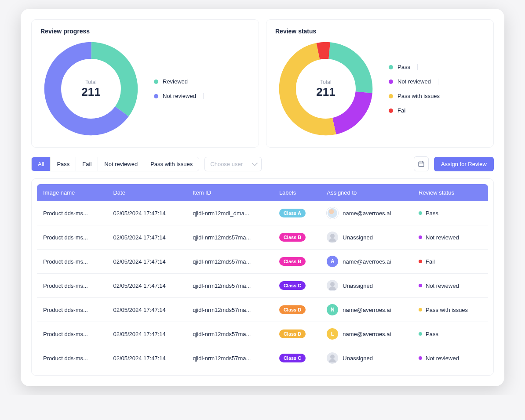 The width and height of the screenshot is (525, 420). What do you see at coordinates (464, 164) in the screenshot?
I see `assign-for-review-button: Assign for Review` at bounding box center [464, 164].